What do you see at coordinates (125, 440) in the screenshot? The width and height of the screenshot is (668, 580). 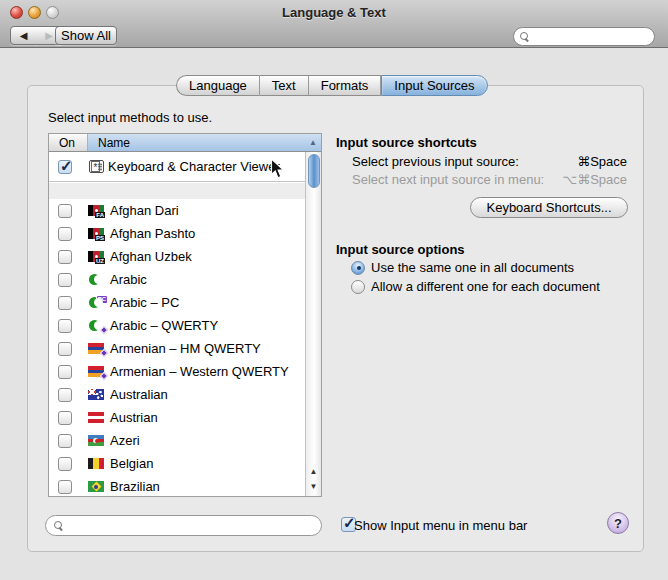 I see `input-method-label: Azeri` at bounding box center [125, 440].